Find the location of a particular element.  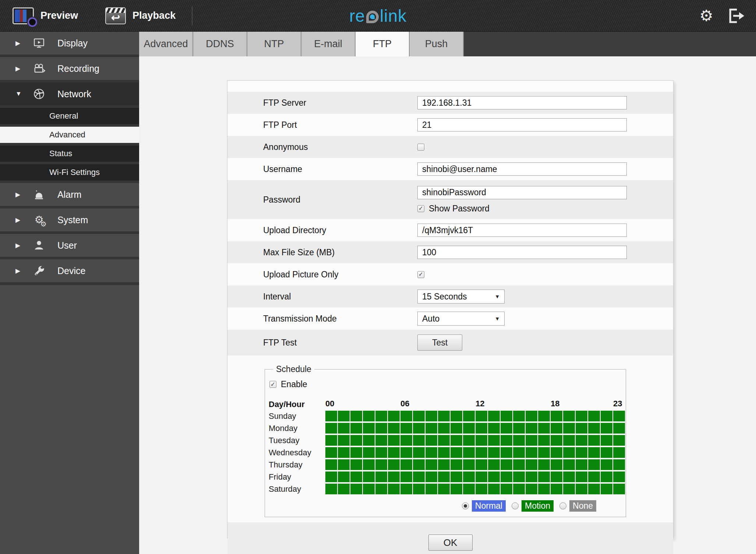

sidebar-item-alarm: ▶ Alarm is located at coordinates (70, 194).